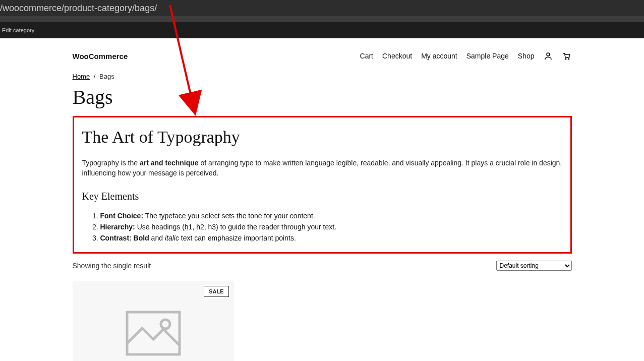 The width and height of the screenshot is (644, 361). I want to click on browser-sub-bar, so click(322, 19).